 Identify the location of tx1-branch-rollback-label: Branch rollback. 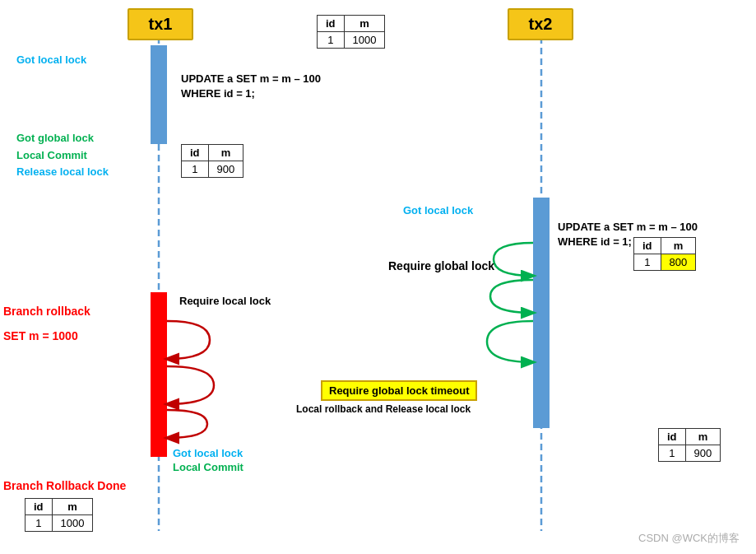
(47, 311).